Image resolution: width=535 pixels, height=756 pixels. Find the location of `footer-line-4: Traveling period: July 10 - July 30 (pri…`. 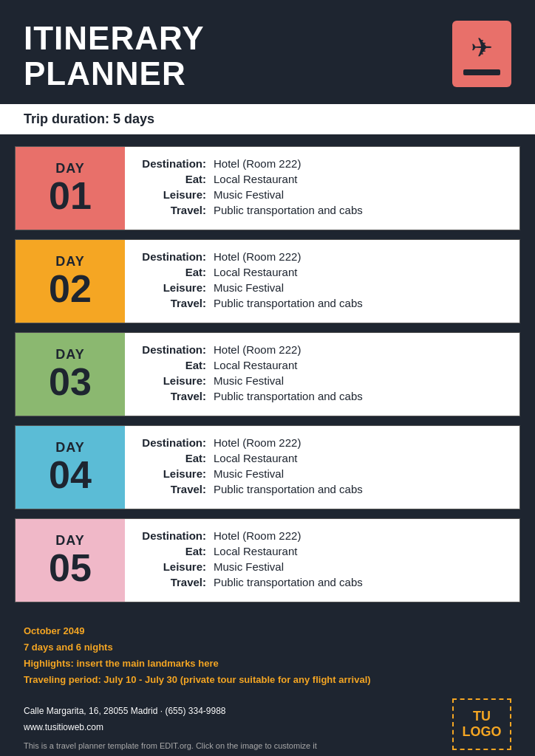

footer-line-4: Traveling period: July 10 - July 30 (pri… is located at coordinates (268, 680).